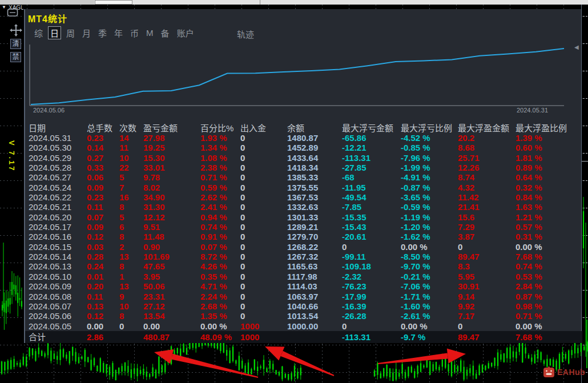 This screenshot has height=383, width=588. I want to click on table-cell: 15.6, so click(486, 217).